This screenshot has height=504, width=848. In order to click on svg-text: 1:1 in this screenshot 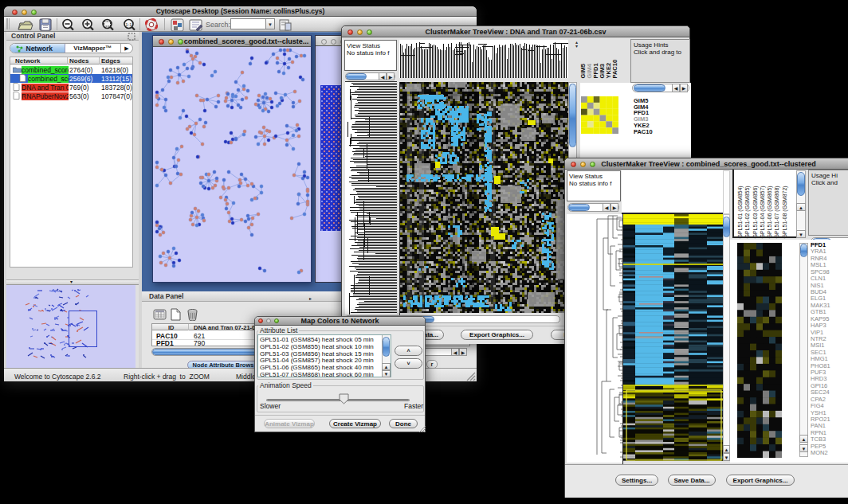, I will do `click(129, 25)`.